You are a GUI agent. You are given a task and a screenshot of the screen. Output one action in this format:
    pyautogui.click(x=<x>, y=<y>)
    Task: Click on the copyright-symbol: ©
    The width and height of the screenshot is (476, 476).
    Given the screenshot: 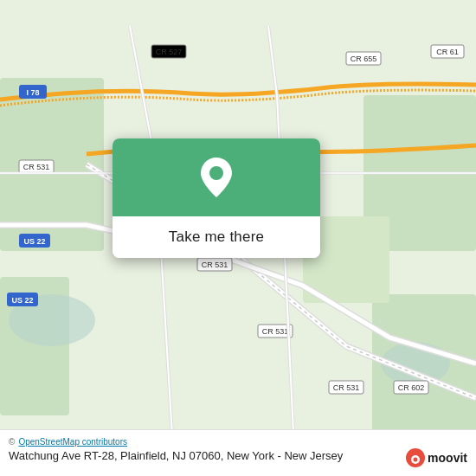 What is the action you would take?
    pyautogui.click(x=12, y=441)
    